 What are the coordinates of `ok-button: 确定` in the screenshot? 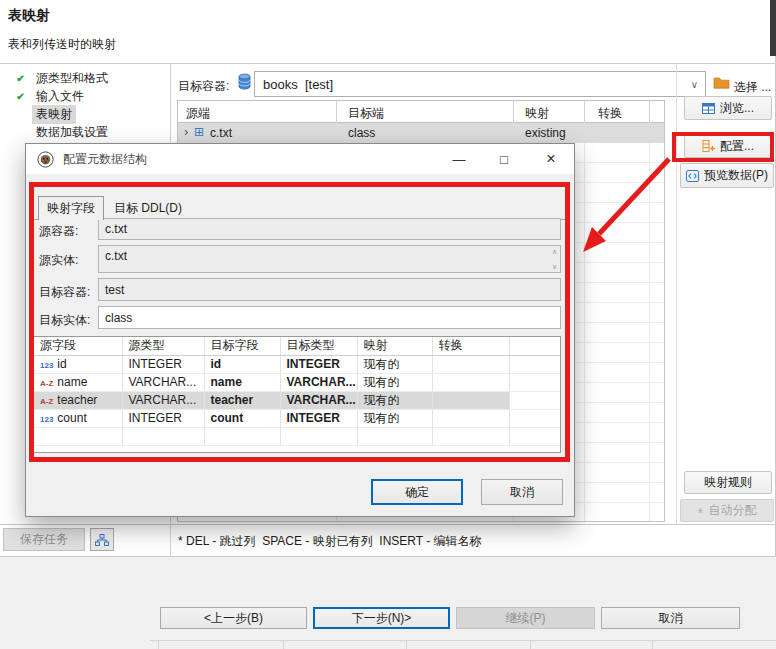 It's located at (417, 492).